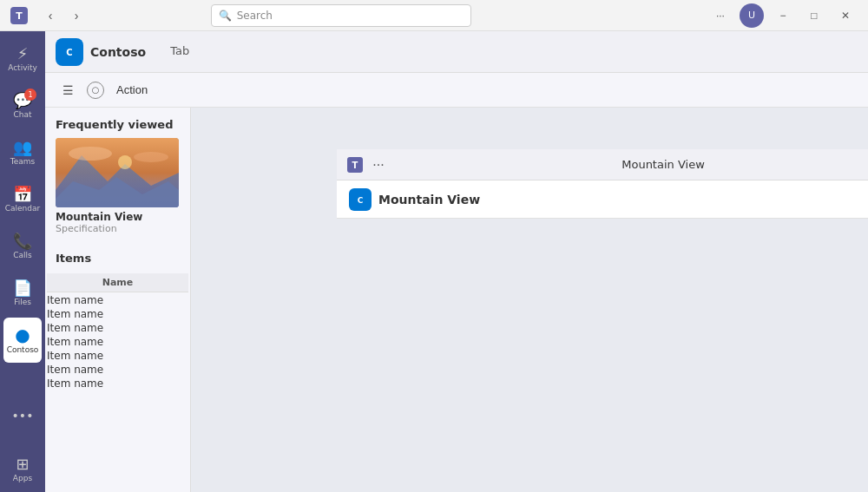 This screenshot has height=492, width=868. Describe the element at coordinates (118, 283) in the screenshot. I see `column-name-header: Name` at that location.